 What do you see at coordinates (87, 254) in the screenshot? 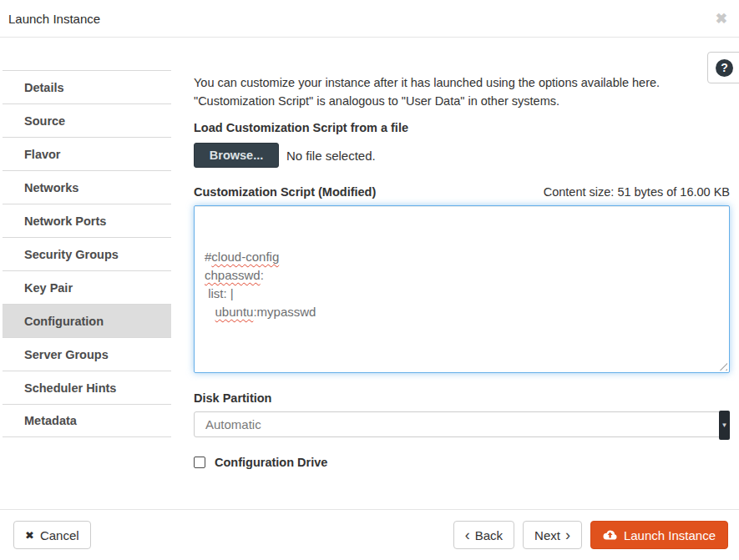
I see `sidebar-item-security-groups: Security Groups` at bounding box center [87, 254].